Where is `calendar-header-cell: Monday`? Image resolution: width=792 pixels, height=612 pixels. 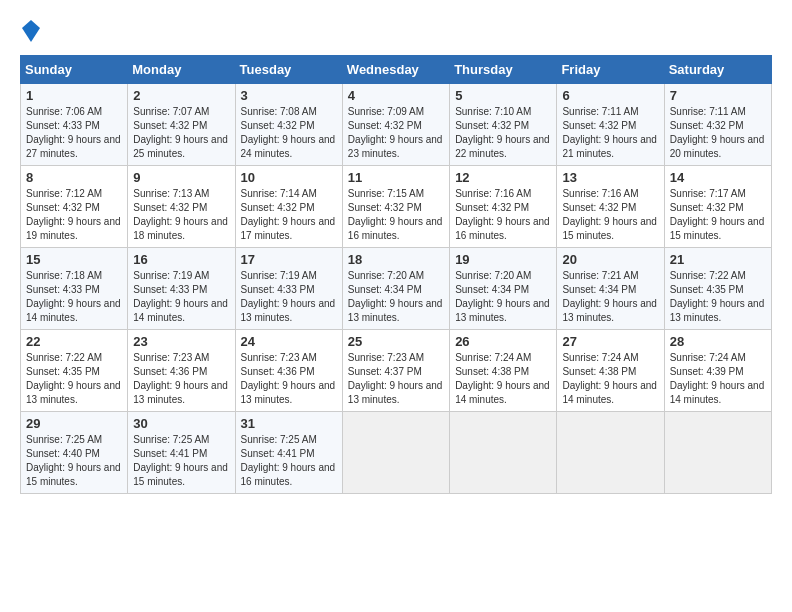 calendar-header-cell: Monday is located at coordinates (182, 70).